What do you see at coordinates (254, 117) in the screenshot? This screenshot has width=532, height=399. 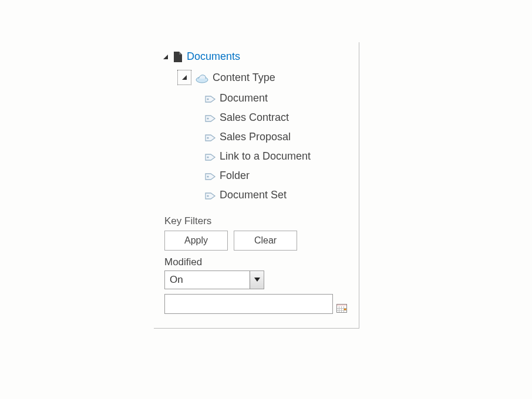 I see `tree-item-label: Sales Contract` at bounding box center [254, 117].